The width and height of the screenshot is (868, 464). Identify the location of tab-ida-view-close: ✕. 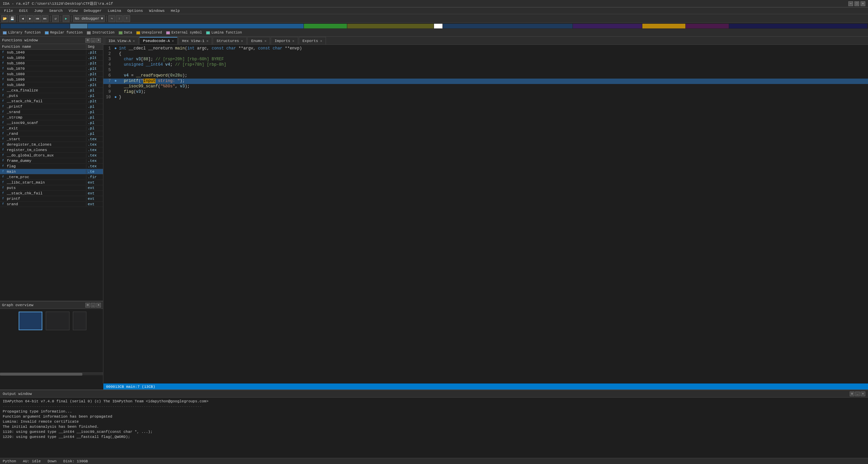
(134, 41).